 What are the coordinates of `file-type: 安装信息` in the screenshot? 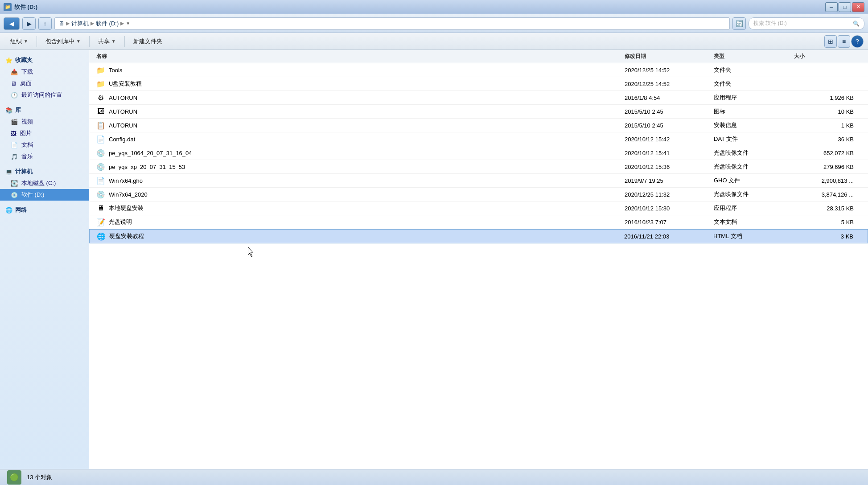 It's located at (754, 125).